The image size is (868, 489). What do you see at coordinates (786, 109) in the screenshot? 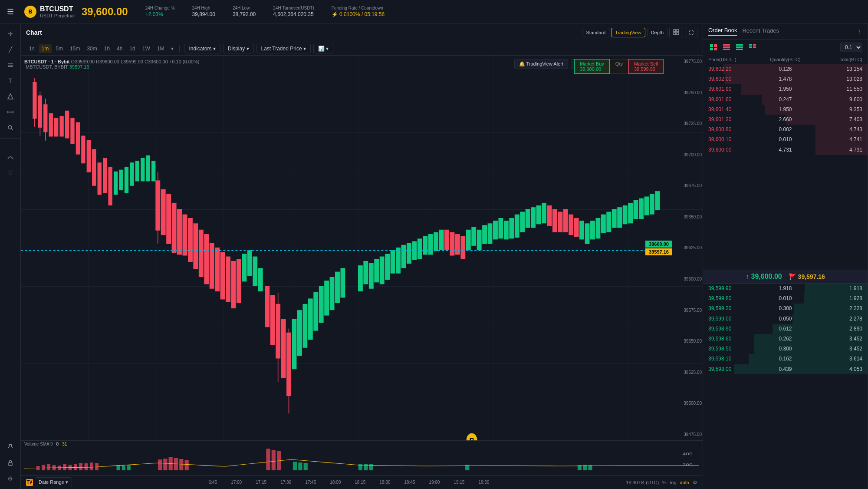
I see `ob-ask-row: 39,601.40 1.950 9.353` at bounding box center [786, 109].